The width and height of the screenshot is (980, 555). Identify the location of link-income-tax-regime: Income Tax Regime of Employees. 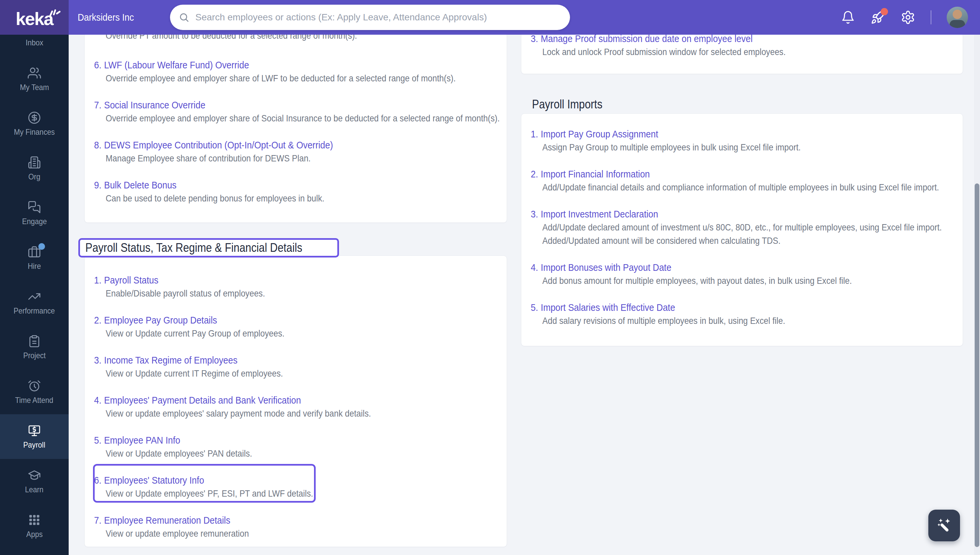
(171, 360).